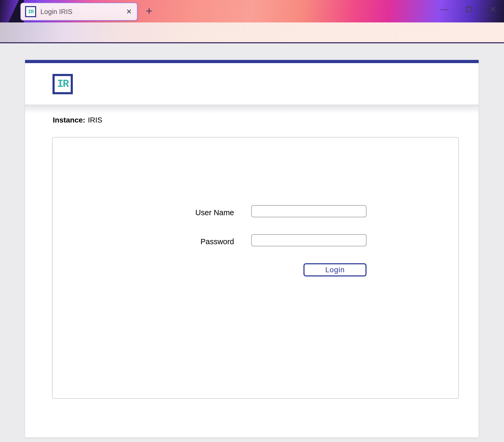 This screenshot has height=442, width=504. I want to click on instance-label: Instance:, so click(69, 120).